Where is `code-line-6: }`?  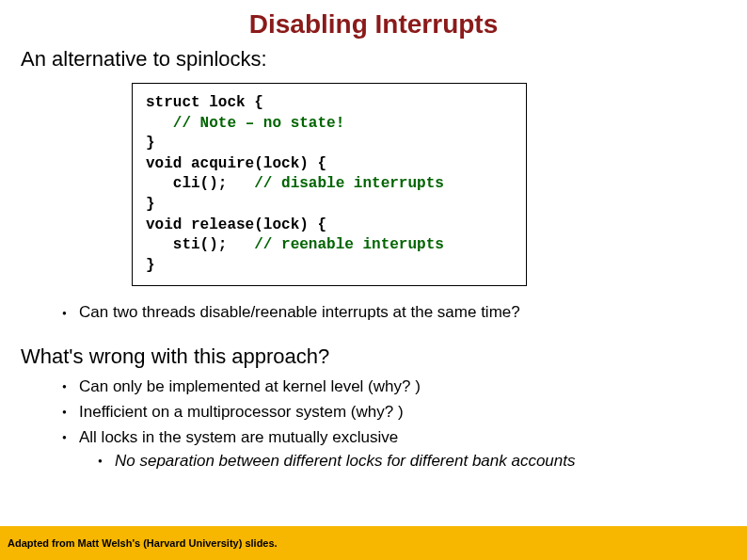 code-line-6: } is located at coordinates (151, 204).